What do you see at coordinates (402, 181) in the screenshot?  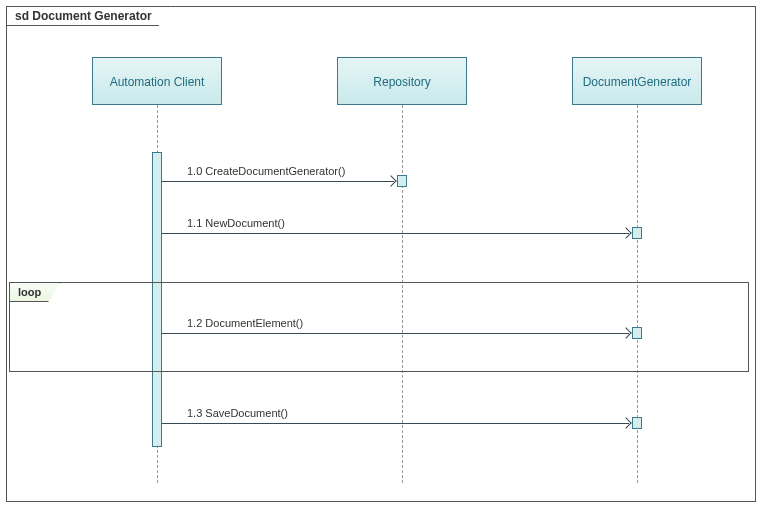 I see `activation-repo-small` at bounding box center [402, 181].